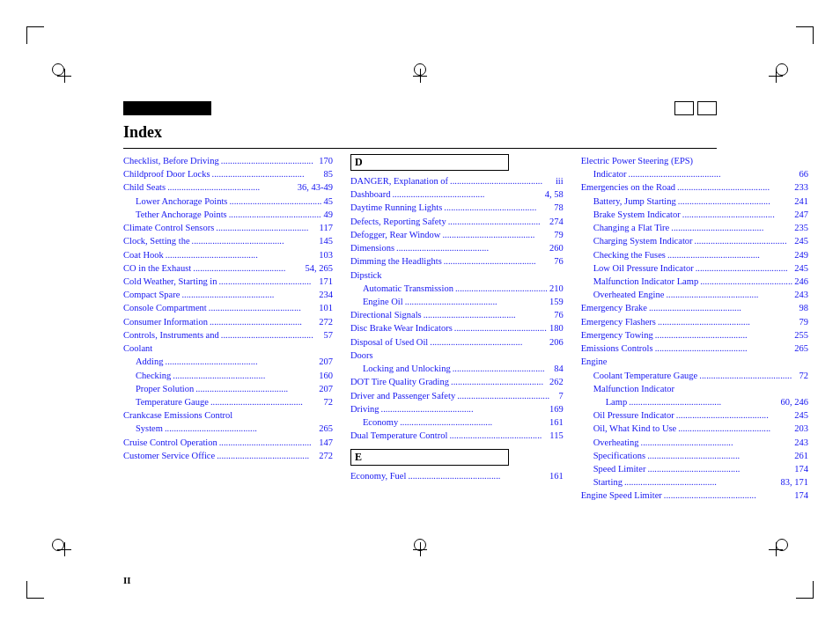  Describe the element at coordinates (803, 375) in the screenshot. I see `entry-page: 72` at that location.